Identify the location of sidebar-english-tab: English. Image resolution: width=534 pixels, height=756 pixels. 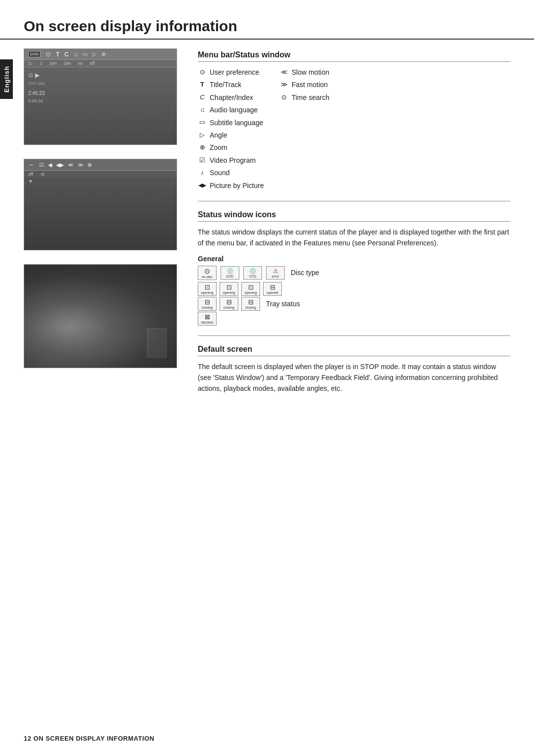
(6, 79).